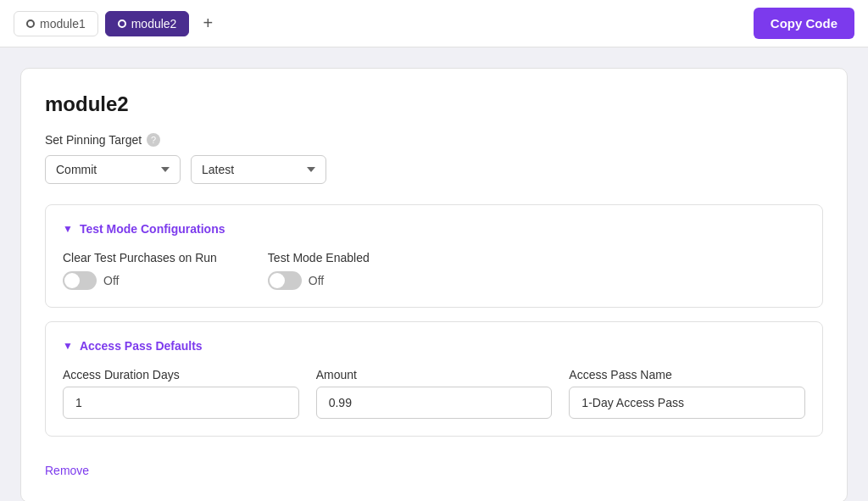 This screenshot has width=868, height=501. What do you see at coordinates (147, 24) in the screenshot?
I see `tab-module2: module2` at bounding box center [147, 24].